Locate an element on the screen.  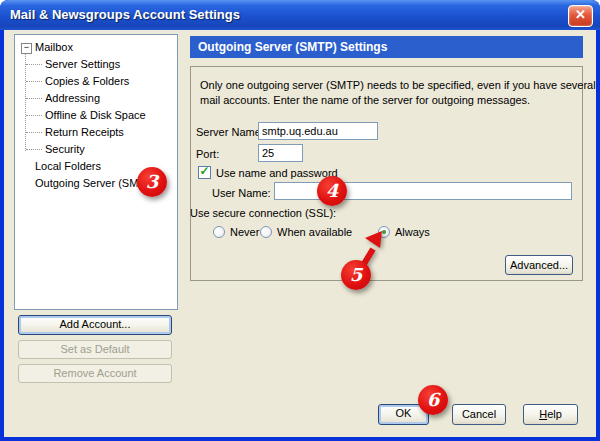
tree-item-label: Local Folders is located at coordinates (68, 166).